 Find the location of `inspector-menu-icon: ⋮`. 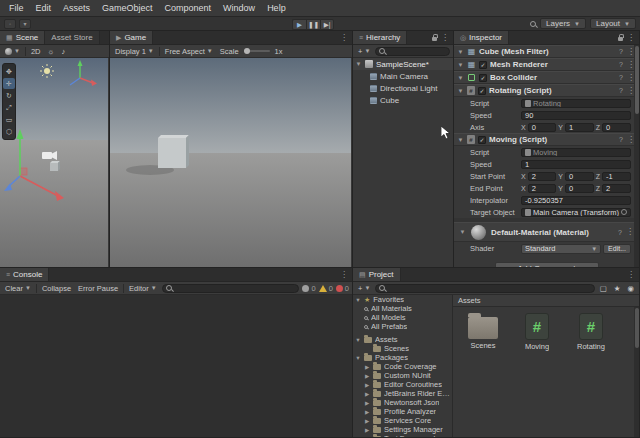

inspector-menu-icon: ⋮ is located at coordinates (631, 38).